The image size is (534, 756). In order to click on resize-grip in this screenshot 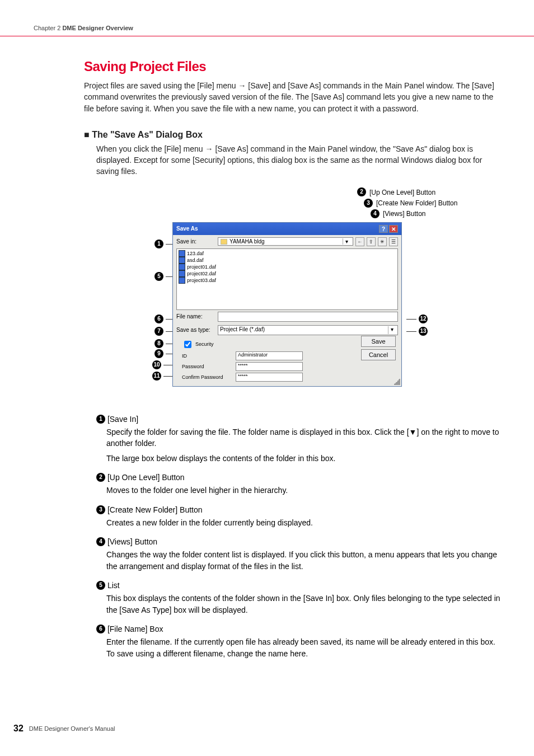, I will do `click(397, 382)`.